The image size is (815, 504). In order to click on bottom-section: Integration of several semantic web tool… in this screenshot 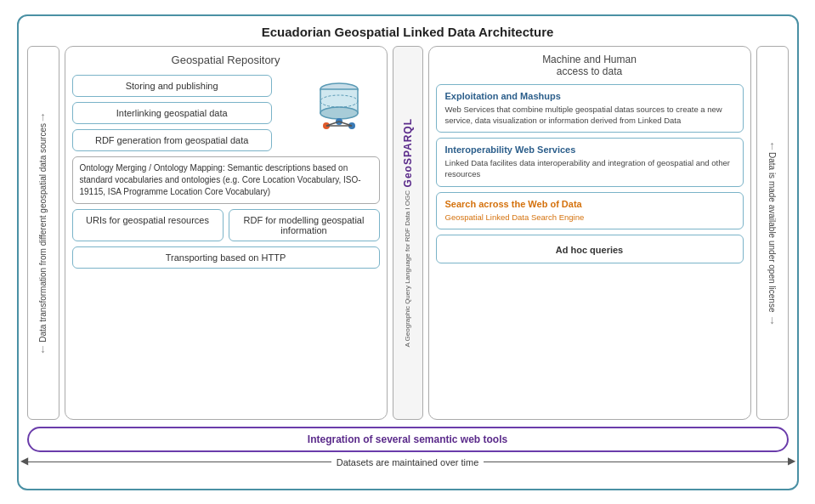, I will do `click(408, 447)`.